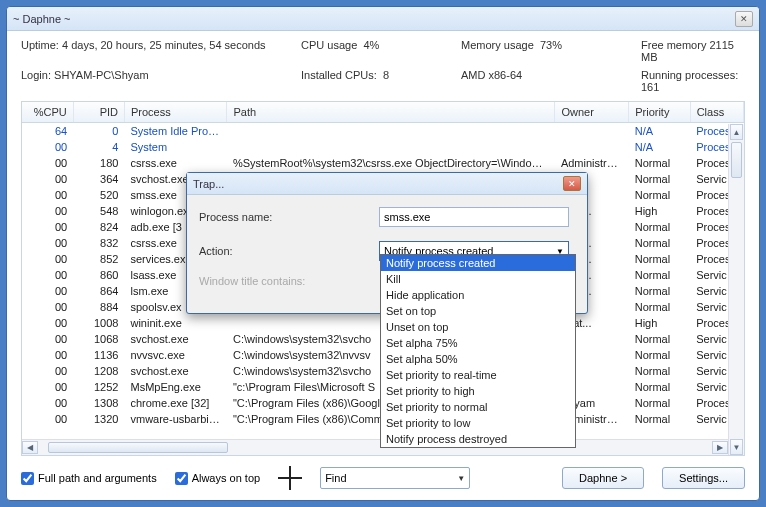  What do you see at coordinates (383, 163) in the screenshot?
I see `table-row: 00180csrss.exe%SystemRoot%\system32\csrs…` at bounding box center [383, 163].